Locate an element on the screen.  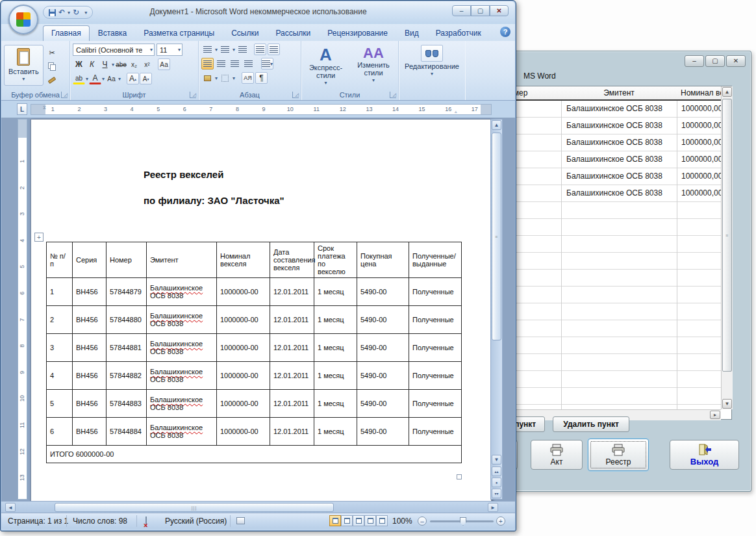
align-right-button is located at coordinates (235, 64).